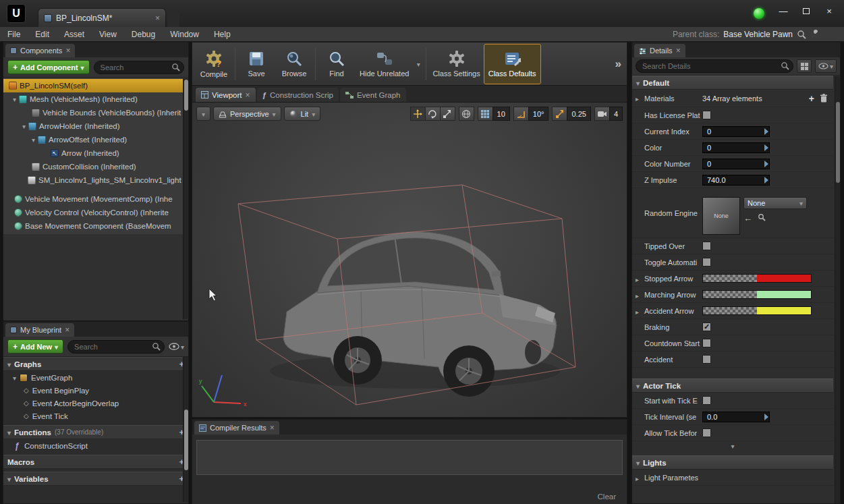  What do you see at coordinates (826, 66) in the screenshot?
I see `details-view-options-button` at bounding box center [826, 66].